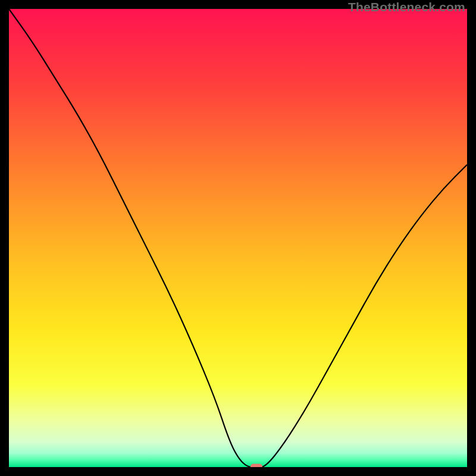  What do you see at coordinates (407, 7) in the screenshot?
I see `watermark-text: TheBottleneck.com` at bounding box center [407, 7].